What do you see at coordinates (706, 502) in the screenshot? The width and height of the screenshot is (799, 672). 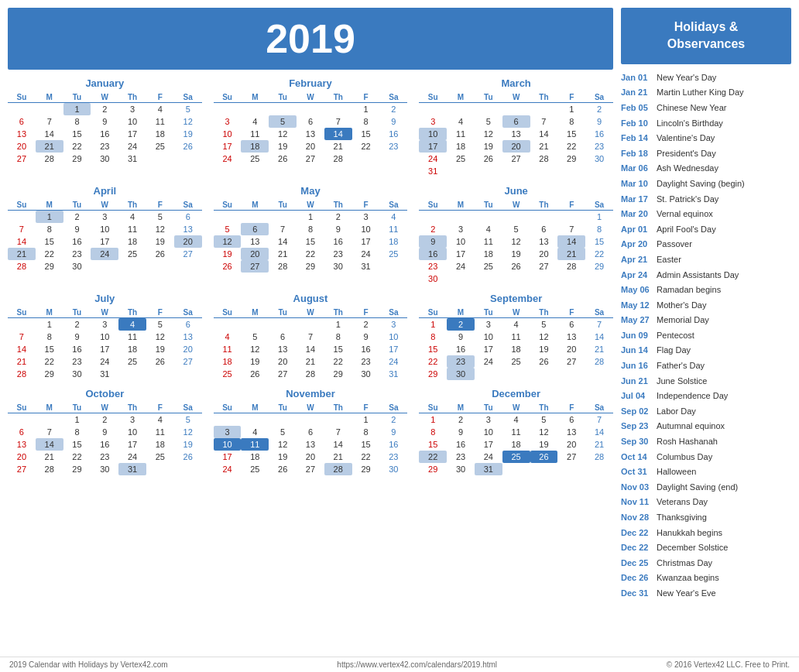 I see `holiday-item: Nov 11Veterans Day` at bounding box center [706, 502].